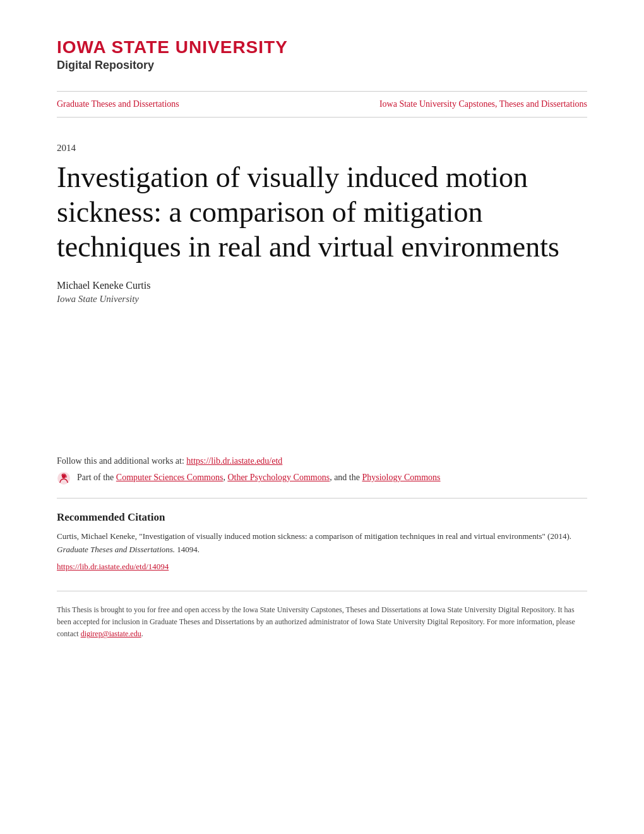 The width and height of the screenshot is (644, 834). What do you see at coordinates (322, 461) in the screenshot?
I see `follow-section: Follow this and additional works at: htt…` at bounding box center [322, 461].